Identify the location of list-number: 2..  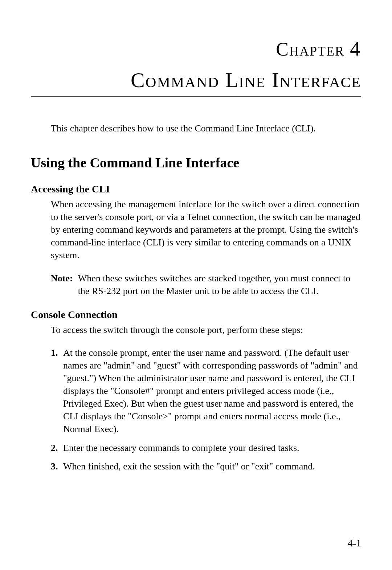
(57, 448).